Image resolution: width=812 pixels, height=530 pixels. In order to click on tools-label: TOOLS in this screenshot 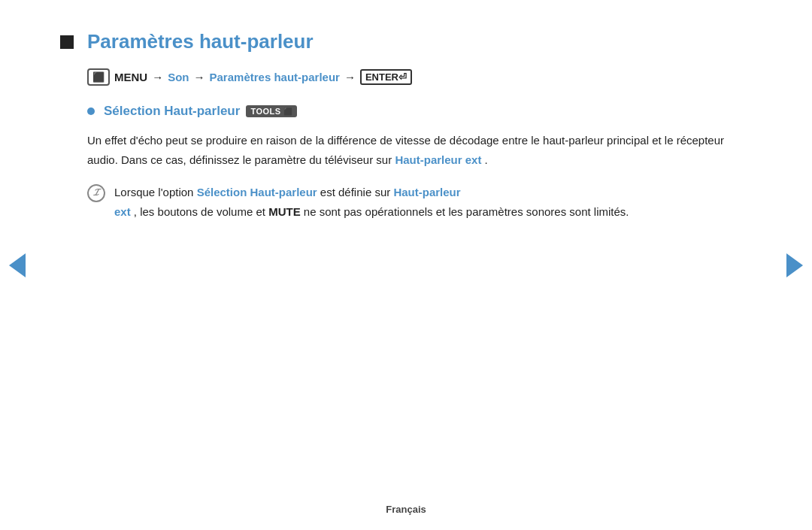, I will do `click(265, 111)`.